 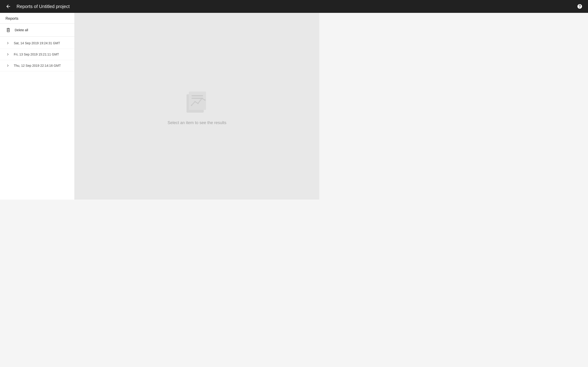 I want to click on report-timestamp-3: Thu, 12 Sep 2019 22:14:16 GMT, so click(x=37, y=66).